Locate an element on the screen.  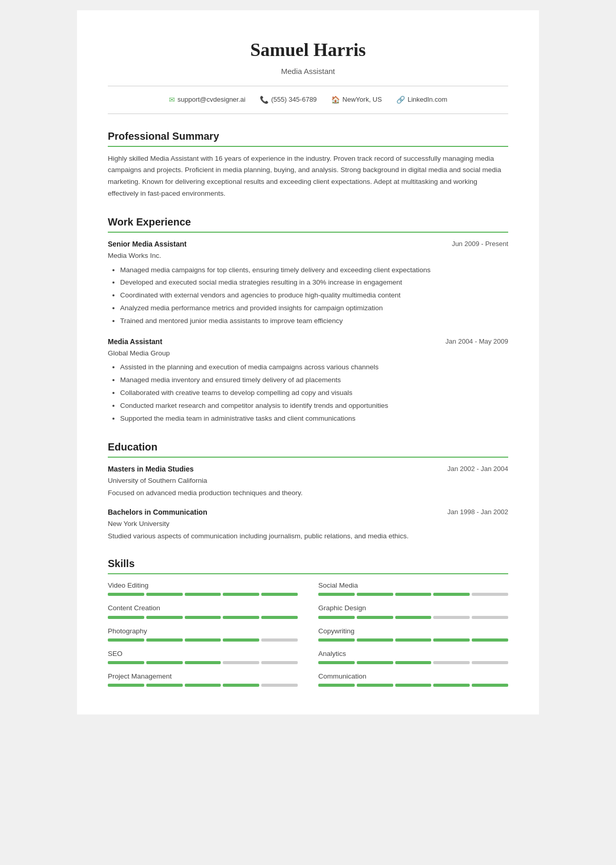
bullet: Managed media campaigns for top clients,… is located at coordinates (314, 270).